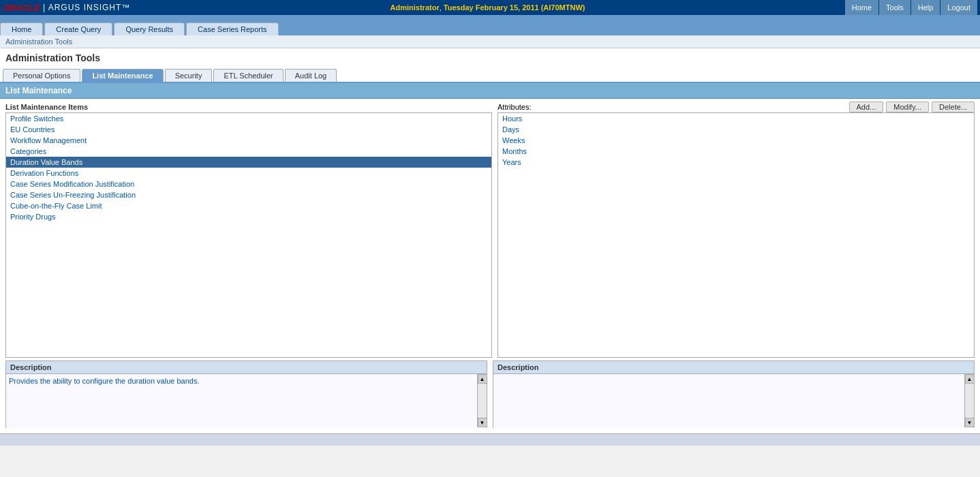 This screenshot has height=477, width=980. I want to click on list-items-header: List Maintenance Items, so click(249, 107).